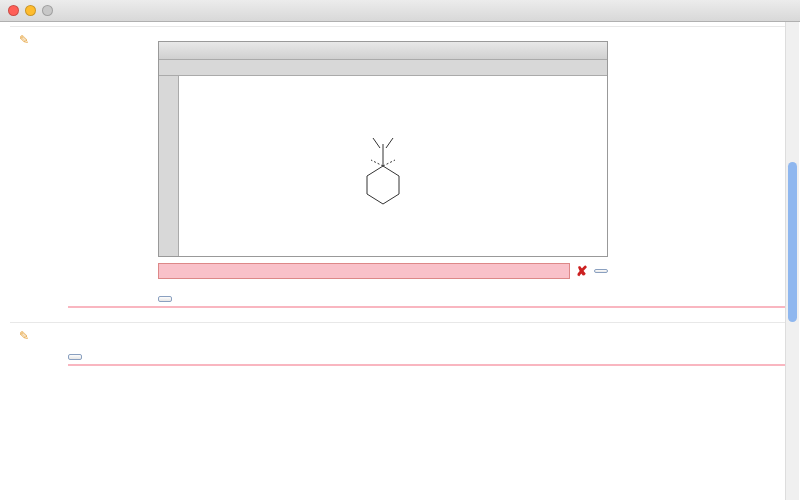 This screenshot has width=800, height=500. I want to click on smiles-input, so click(364, 271).